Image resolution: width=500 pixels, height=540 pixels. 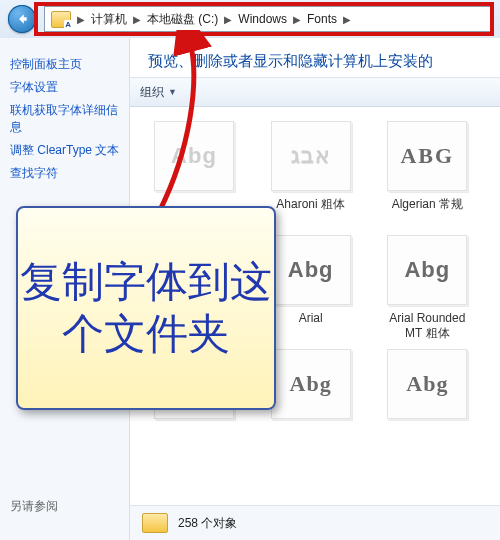 What do you see at coordinates (322, 19) in the screenshot?
I see `breadcrumb-item: Fonts` at bounding box center [322, 19].